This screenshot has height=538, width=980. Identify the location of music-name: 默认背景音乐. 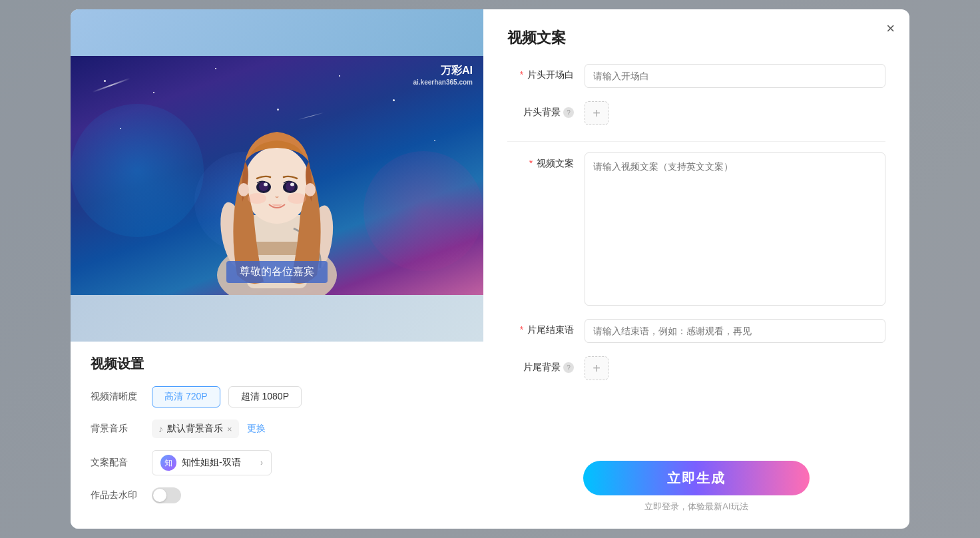
(195, 429).